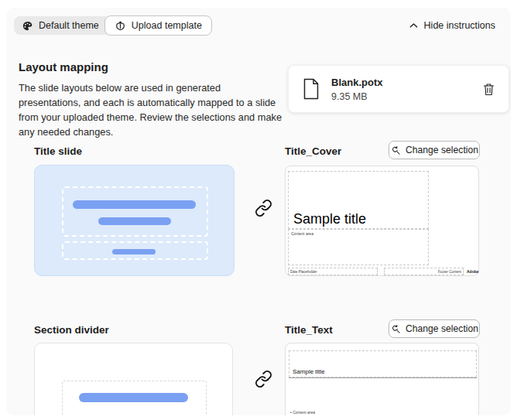 The height and width of the screenshot is (420, 517). Describe the element at coordinates (357, 82) in the screenshot. I see `file-name: Blank.potx` at that location.